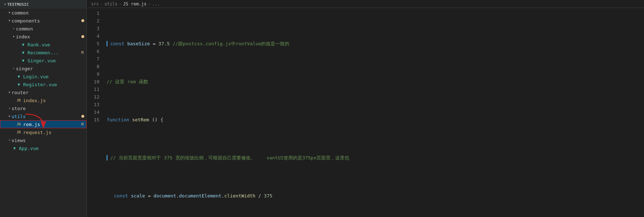  What do you see at coordinates (43, 140) in the screenshot?
I see `sidebar-item-views: views` at bounding box center [43, 140].